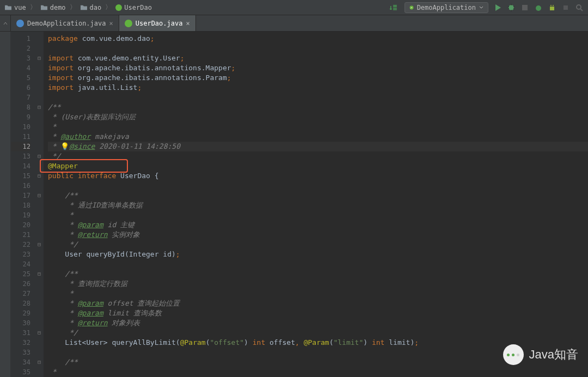 Image resolution: width=588 pixels, height=377 pixels. Describe the element at coordinates (21, 245) in the screenshot. I see `line-number: 22` at that location.